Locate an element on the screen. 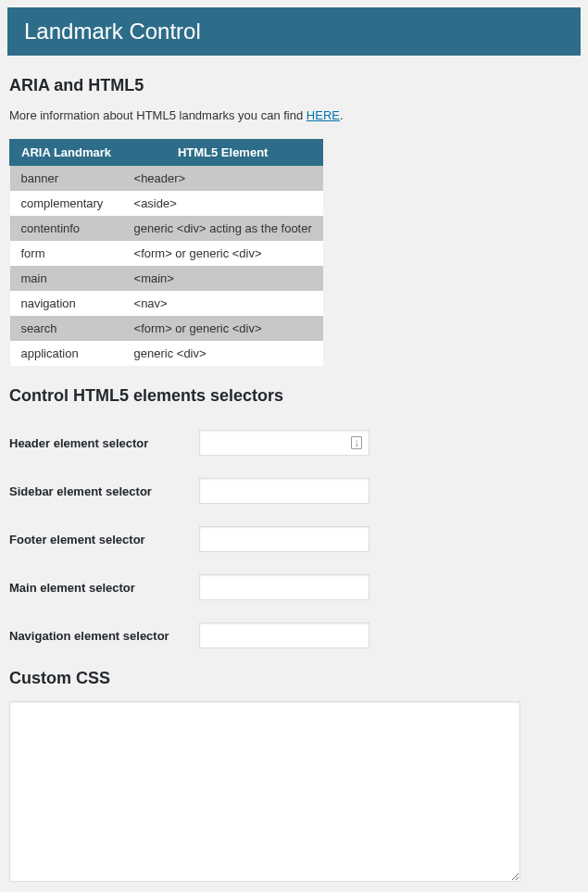 Image resolution: width=588 pixels, height=892 pixels. cell-aria: banner is located at coordinates (67, 179).